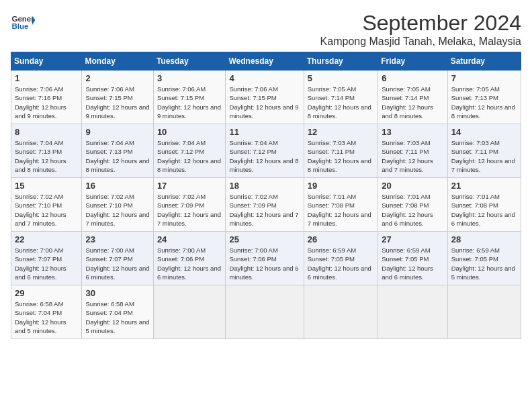 The width and height of the screenshot is (532, 411). Describe the element at coordinates (341, 62) in the screenshot. I see `col-thursday: Thursday` at that location.